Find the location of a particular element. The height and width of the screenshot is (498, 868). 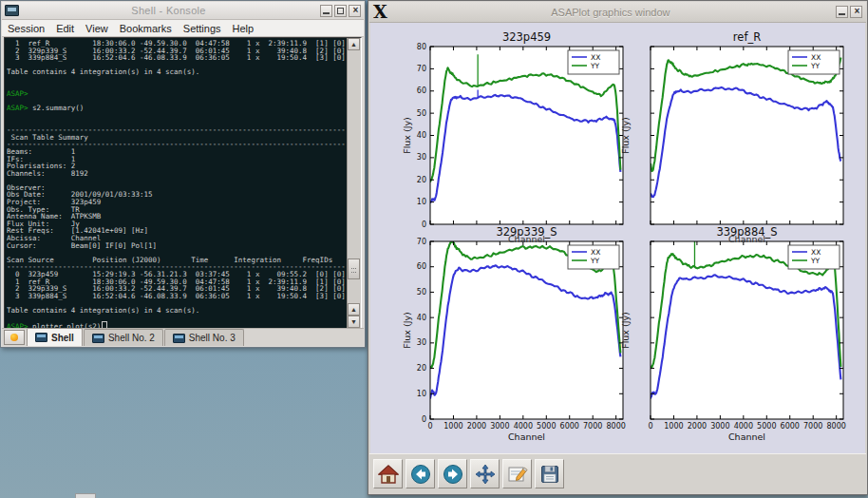

y-tick-label: 70 is located at coordinates (422, 68).